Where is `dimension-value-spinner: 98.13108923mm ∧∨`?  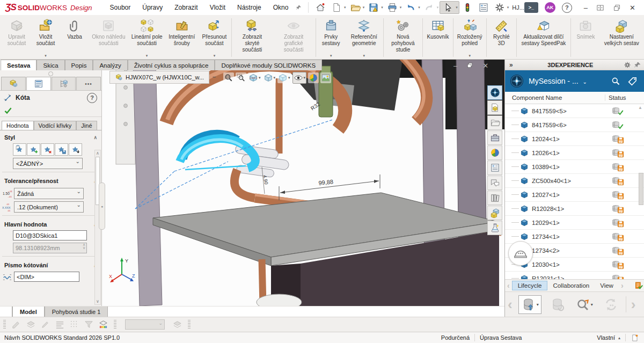
dimension-value-spinner: 98.13108923mm ∧∨ is located at coordinates (50, 248).